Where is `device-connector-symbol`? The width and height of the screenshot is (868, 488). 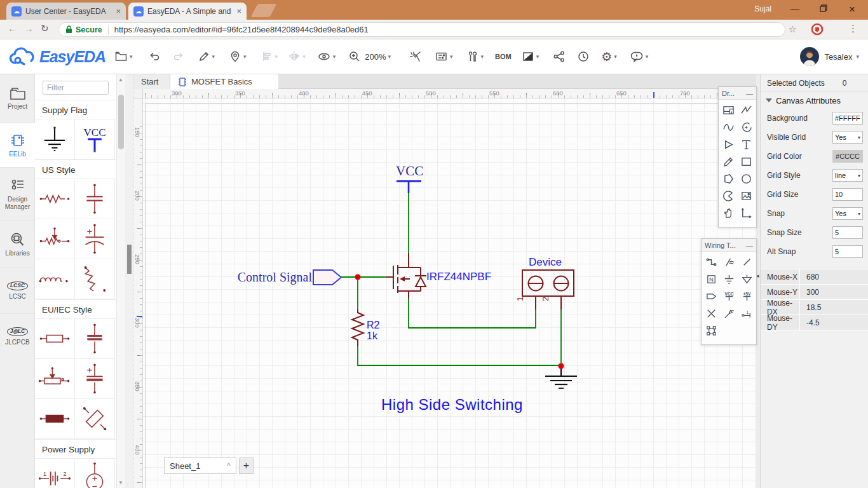
device-connector-symbol is located at coordinates (548, 290).